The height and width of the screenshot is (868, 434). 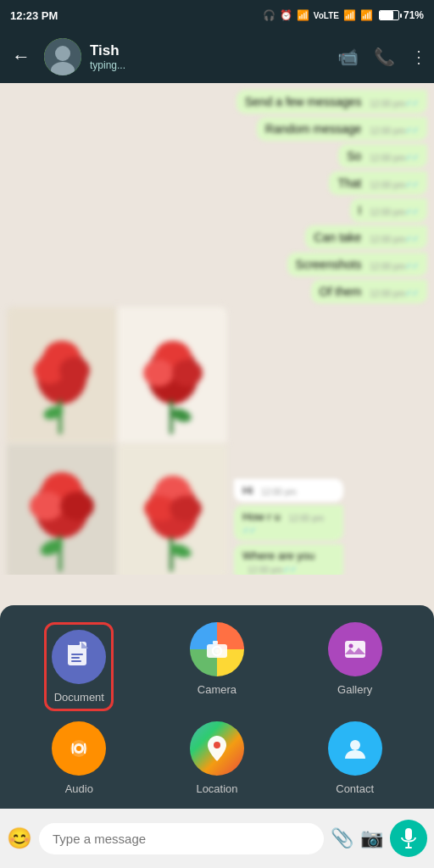 I want to click on message-bubble: So 12:00 pm✓✓, so click(x=383, y=156).